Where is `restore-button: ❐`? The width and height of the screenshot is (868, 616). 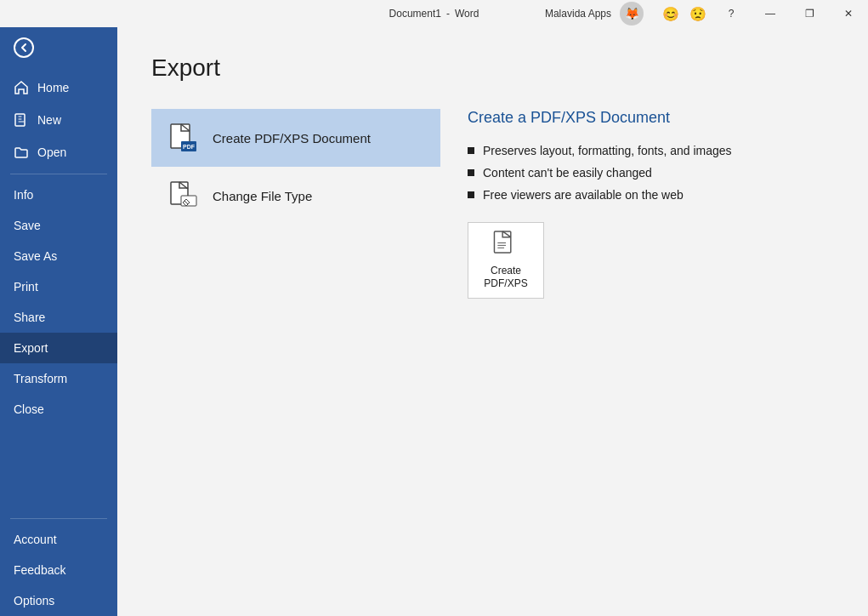 restore-button: ❐ is located at coordinates (809, 14).